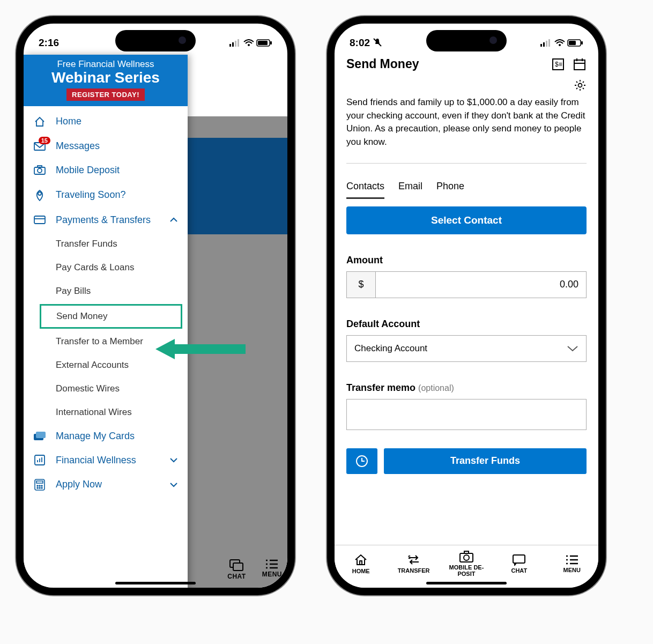 Image resolution: width=653 pixels, height=644 pixels. Describe the element at coordinates (40, 220) in the screenshot. I see `card-icon` at that location.